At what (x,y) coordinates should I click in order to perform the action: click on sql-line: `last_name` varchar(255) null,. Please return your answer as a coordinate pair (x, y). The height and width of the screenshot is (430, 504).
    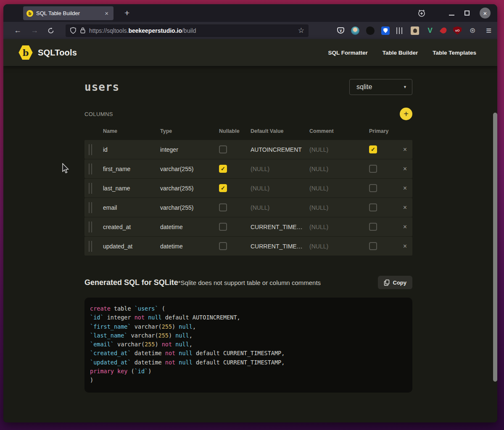
    Looking at the image, I should click on (251, 335).